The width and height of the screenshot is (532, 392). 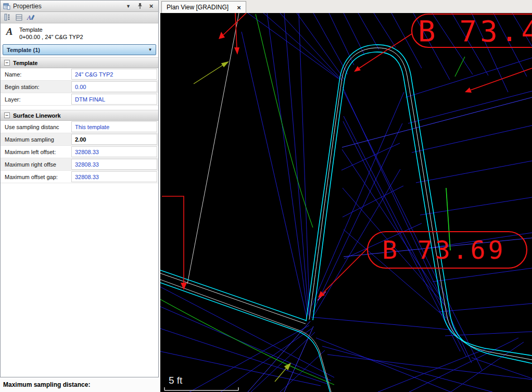 What do you see at coordinates (37, 116) in the screenshot?
I see `section-title: Surface Linework` at bounding box center [37, 116].